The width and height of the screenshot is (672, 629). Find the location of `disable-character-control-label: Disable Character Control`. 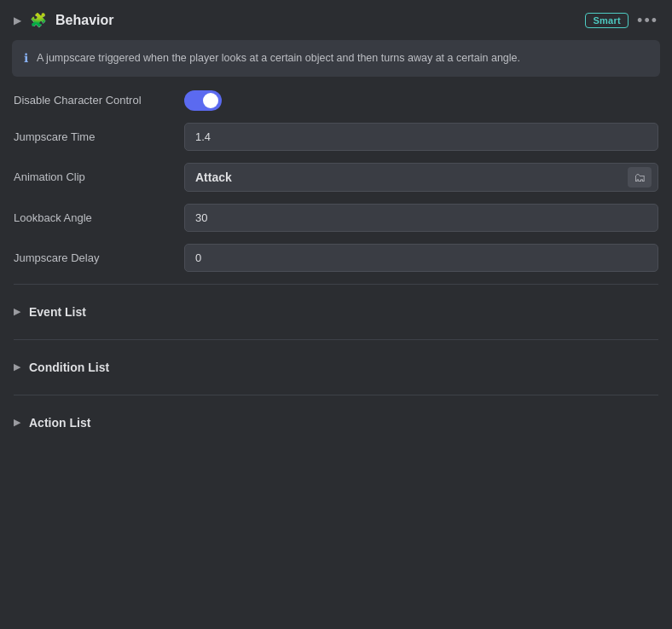

disable-character-control-label: Disable Character Control is located at coordinates (99, 101).